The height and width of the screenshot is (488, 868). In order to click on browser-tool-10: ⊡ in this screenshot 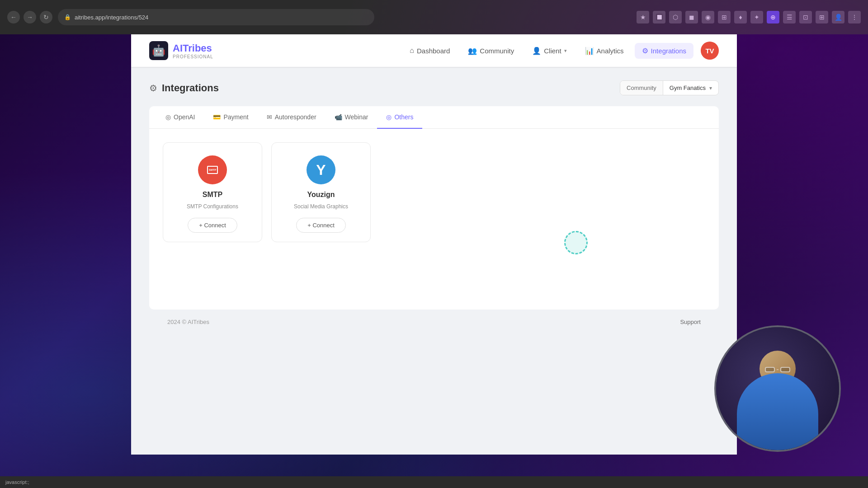, I will do `click(806, 17)`.